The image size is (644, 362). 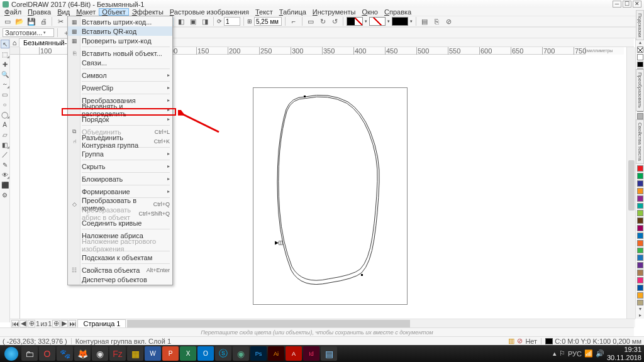 What do you see at coordinates (120, 119) in the screenshot?
I see `menu-item: Порядок▸` at bounding box center [120, 119].